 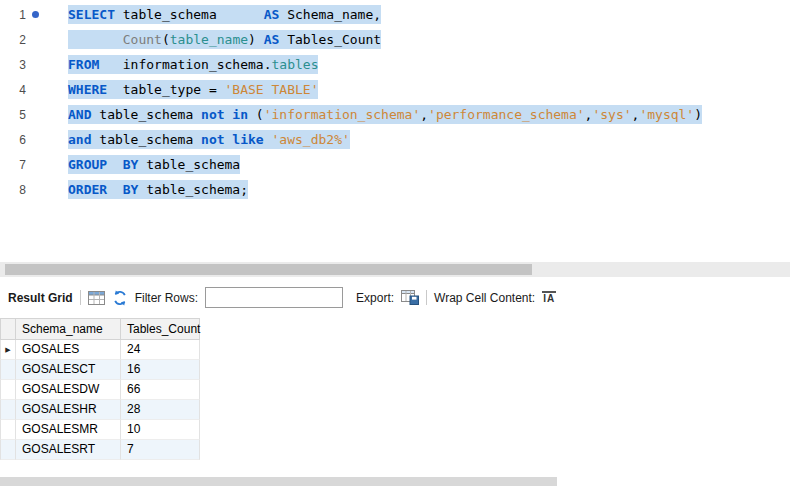 What do you see at coordinates (395, 90) in the screenshot?
I see `code-line: 4WHERE table_type = 'BASE TABLE'` at bounding box center [395, 90].